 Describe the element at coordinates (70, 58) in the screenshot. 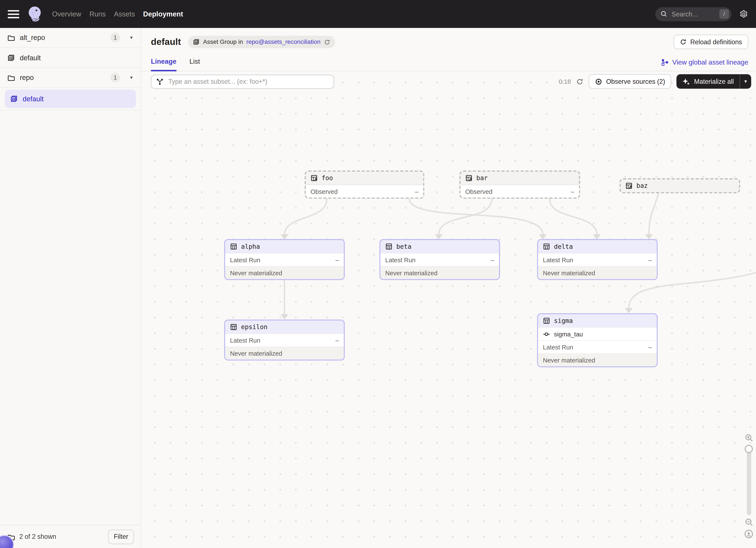

I see `sidebar-item-default-group: default` at that location.